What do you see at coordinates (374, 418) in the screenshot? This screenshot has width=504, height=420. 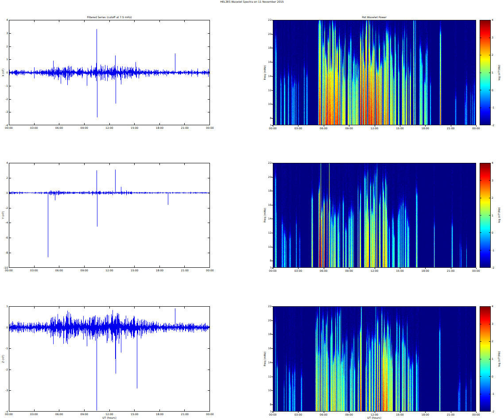 I see `ut-hours-xlabel-right: UT (hours)` at bounding box center [374, 418].